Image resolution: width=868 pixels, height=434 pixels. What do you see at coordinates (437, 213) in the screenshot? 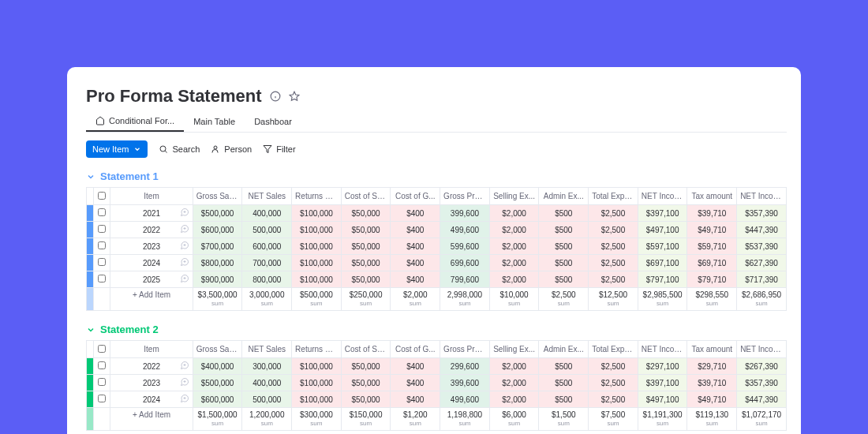
I see `table-row: 2021$500,000400,000$100,000$50,000$40039…` at bounding box center [437, 213].